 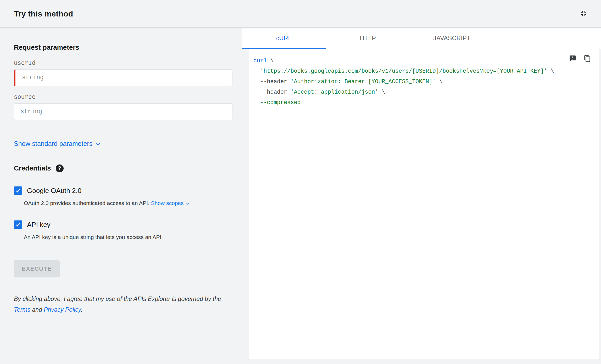 What do you see at coordinates (82, 310) in the screenshot?
I see `disclaimer-part3: .` at bounding box center [82, 310].